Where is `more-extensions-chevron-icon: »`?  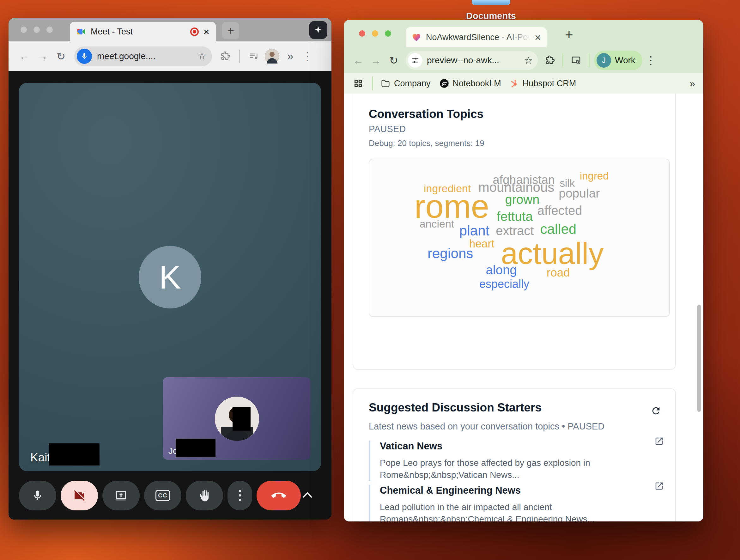
more-extensions-chevron-icon: » is located at coordinates (290, 56).